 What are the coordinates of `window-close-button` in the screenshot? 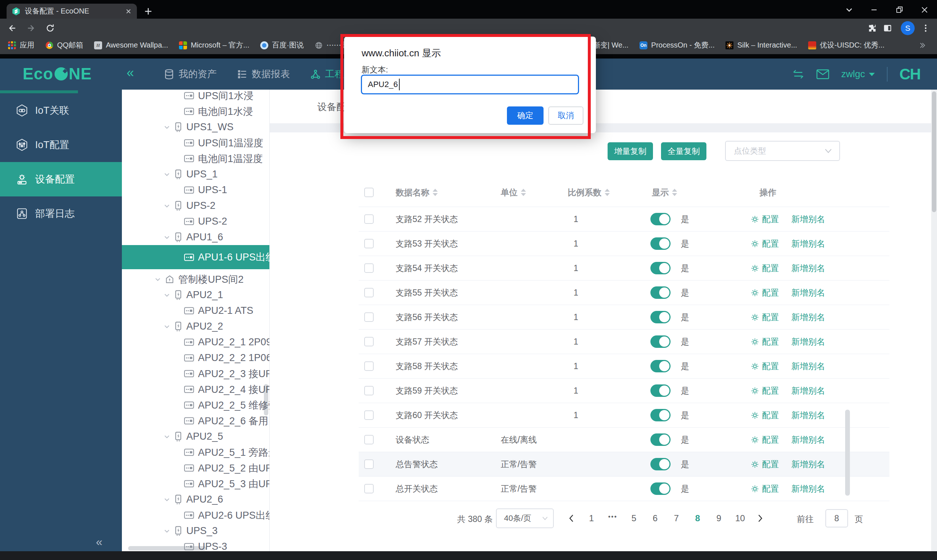 It's located at (925, 10).